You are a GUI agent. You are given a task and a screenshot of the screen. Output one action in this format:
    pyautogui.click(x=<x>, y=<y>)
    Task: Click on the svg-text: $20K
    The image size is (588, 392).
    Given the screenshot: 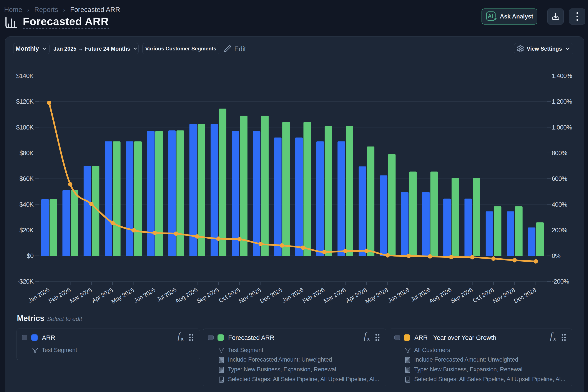 What is the action you would take?
    pyautogui.click(x=26, y=230)
    